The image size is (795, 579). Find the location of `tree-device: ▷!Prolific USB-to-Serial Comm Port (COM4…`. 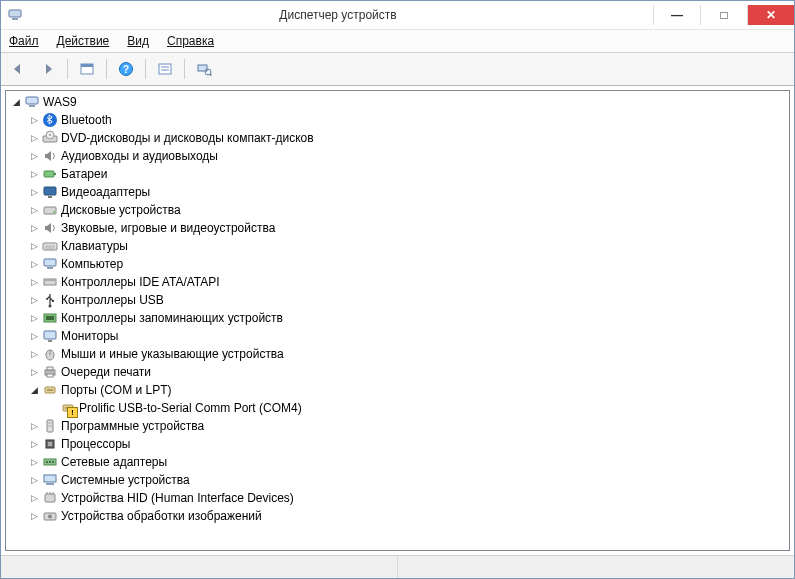

tree-device: ▷!Prolific USB-to-Serial Comm Port (COM4… is located at coordinates (418, 408).